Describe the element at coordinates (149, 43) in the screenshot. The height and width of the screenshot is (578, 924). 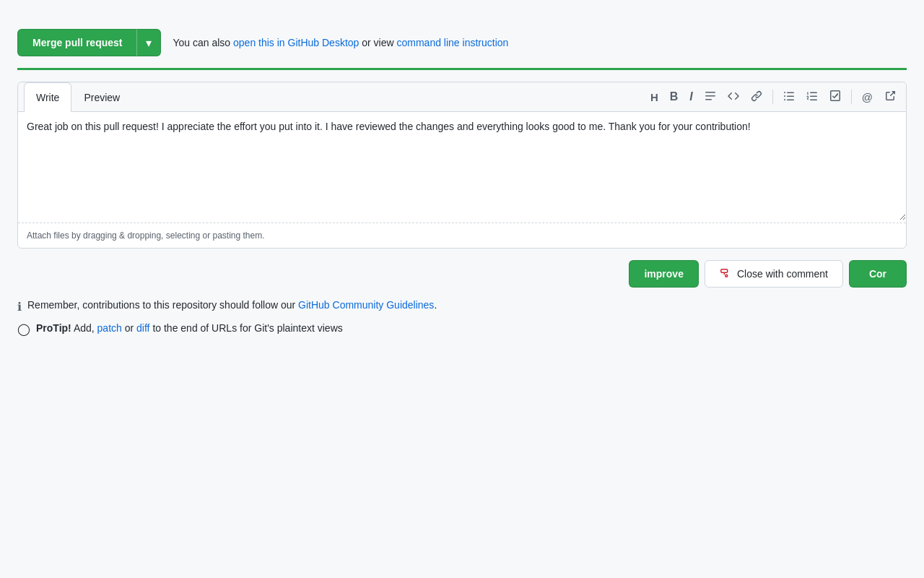
I see `chevron-down-icon: ▾` at that location.